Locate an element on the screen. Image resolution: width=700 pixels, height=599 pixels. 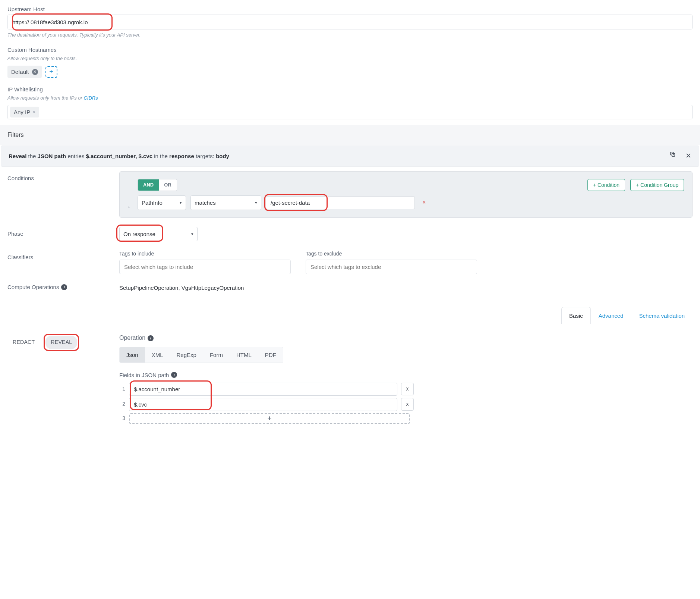
filter-tabs: Basic Advanced Schema validation is located at coordinates (350, 316).